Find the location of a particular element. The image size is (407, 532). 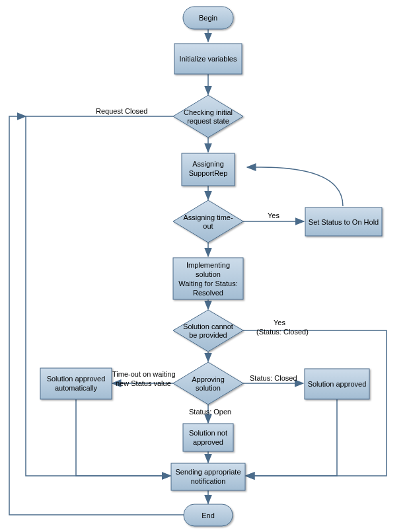

svg-text: Approving is located at coordinates (208, 379).